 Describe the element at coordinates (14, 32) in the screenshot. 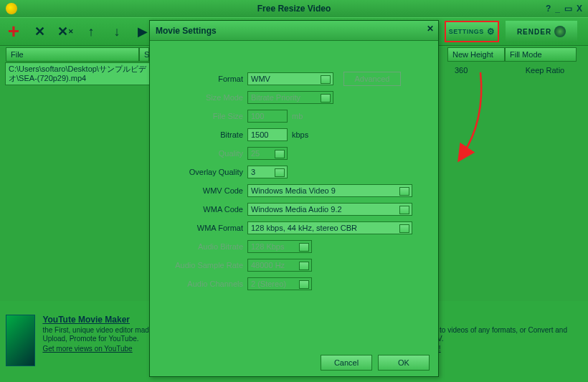

I see `add-file-icon: +` at that location.